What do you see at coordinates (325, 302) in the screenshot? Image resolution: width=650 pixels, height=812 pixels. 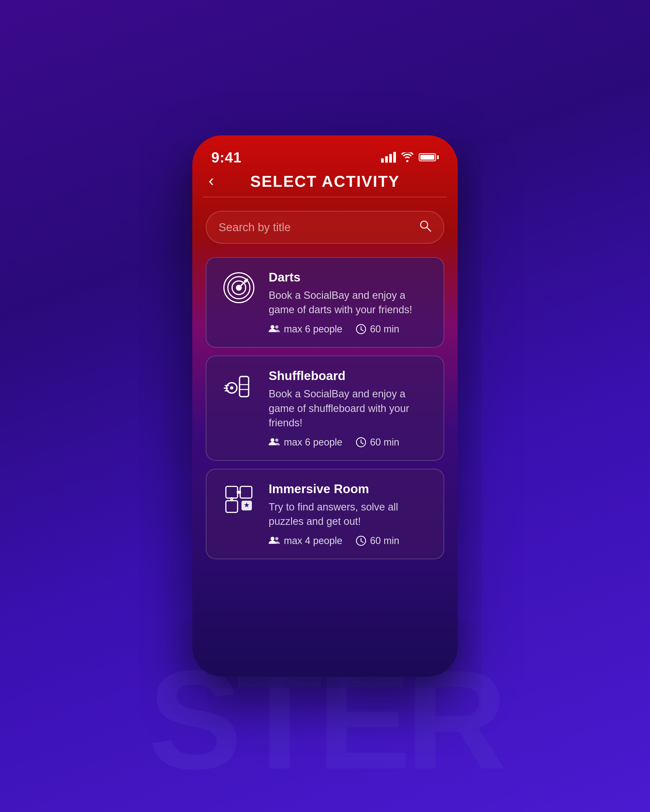 I see `activity-card-darts: Darts Book a SocialBay and enjoy a game …` at bounding box center [325, 302].